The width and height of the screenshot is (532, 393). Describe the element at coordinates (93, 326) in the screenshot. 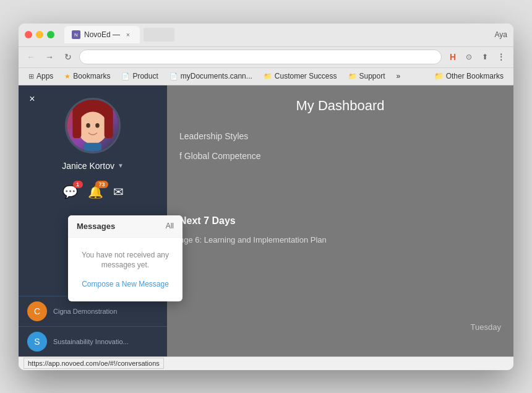

I see `sidebar-courses: C Cigna Demonstration S Sustainability I…` at that location.